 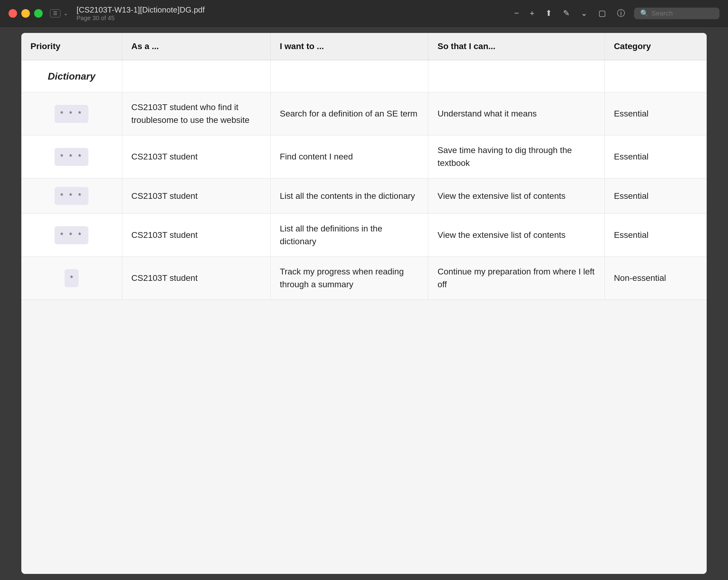 What do you see at coordinates (364, 114) in the screenshot?
I see `table-row: * * * CS2103T student who find it troubl…` at bounding box center [364, 114].